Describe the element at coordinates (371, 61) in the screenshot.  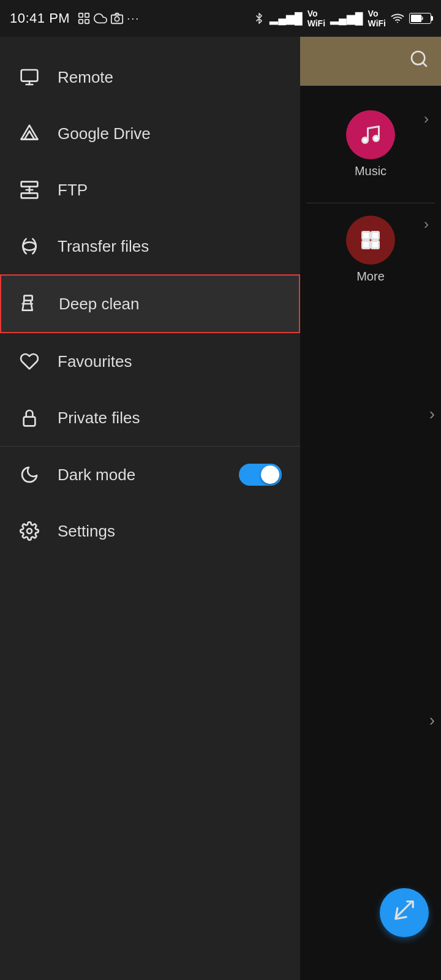
I see `right-panel-header` at that location.